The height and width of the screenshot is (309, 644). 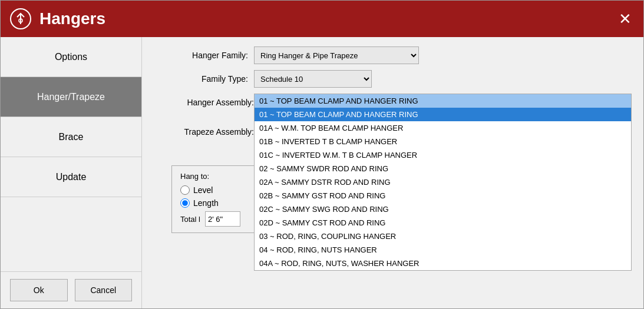 I want to click on list-item: 04A ~ ROD, RING, NUTS, WASHER HANGER, so click(x=443, y=264).